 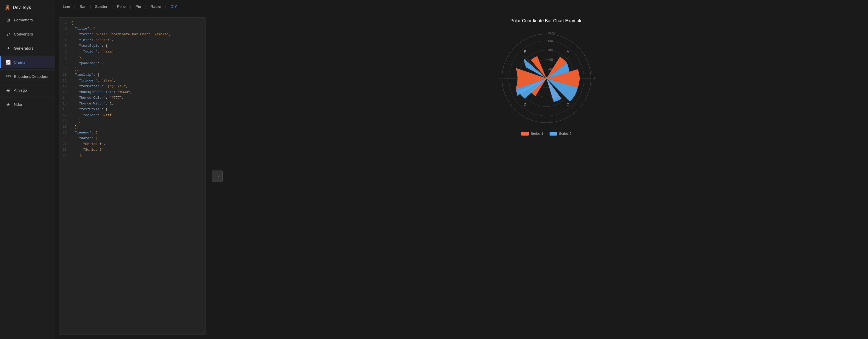 What do you see at coordinates (132, 98) in the screenshot?
I see `code-line: 14 "borderColor": "#777",` at bounding box center [132, 98].